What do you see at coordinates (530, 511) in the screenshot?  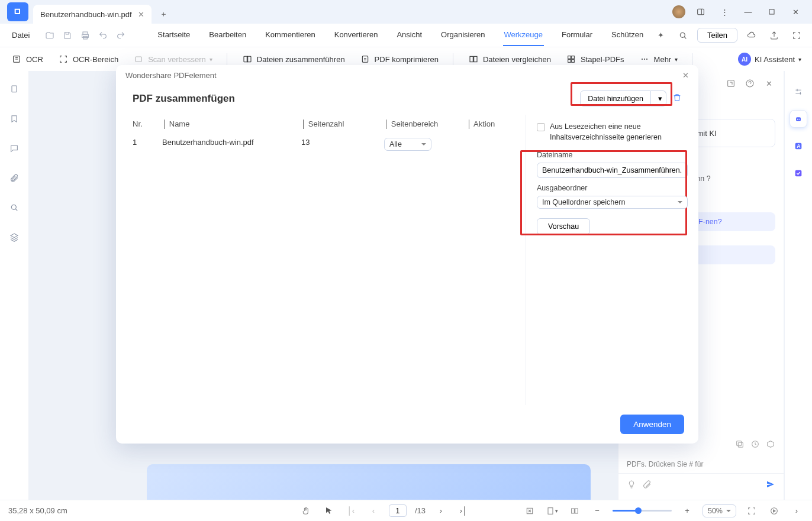 I see `fit-page-icon` at bounding box center [530, 511].